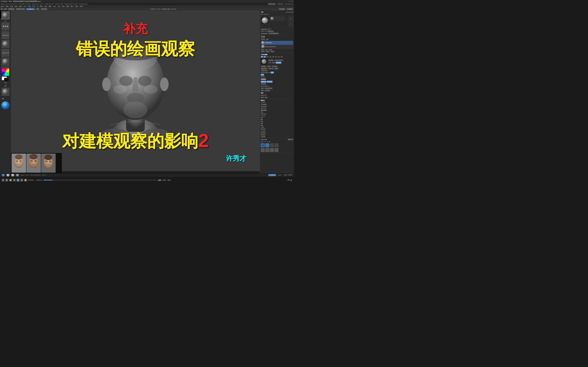  Describe the element at coordinates (268, 57) in the screenshot. I see `v3-btn: V3` at that location.